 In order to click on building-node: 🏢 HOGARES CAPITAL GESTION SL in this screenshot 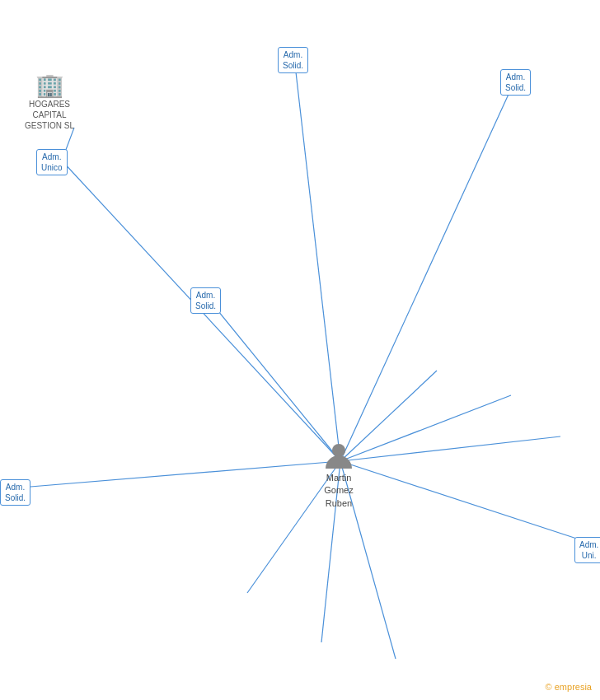, I will do `click(49, 102)`.